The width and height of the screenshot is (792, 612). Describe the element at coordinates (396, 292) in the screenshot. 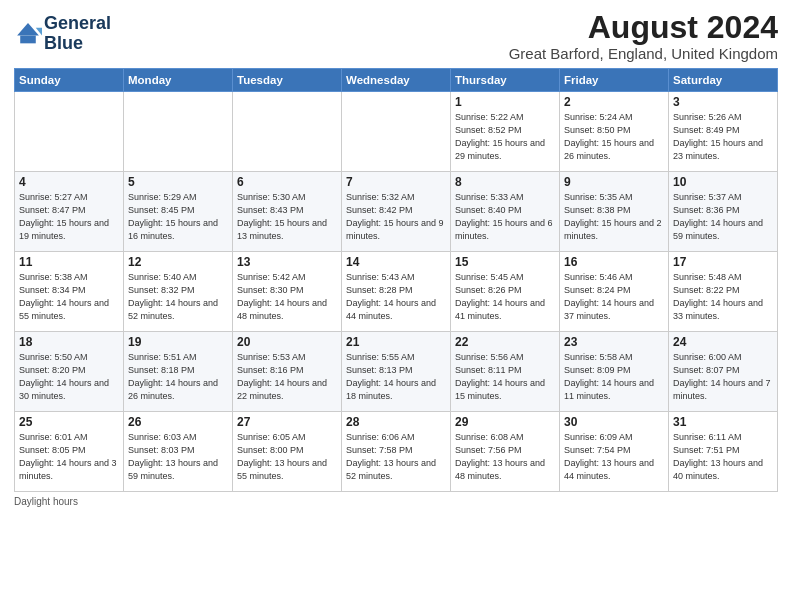

I see `day-cell: 14Sunrise: 5:43 AM Sunset: 8:28 PM Dayli…` at that location.